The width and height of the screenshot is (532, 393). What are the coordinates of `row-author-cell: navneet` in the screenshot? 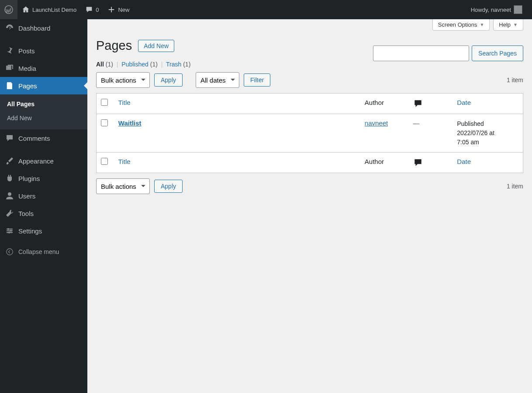 It's located at (384, 133).